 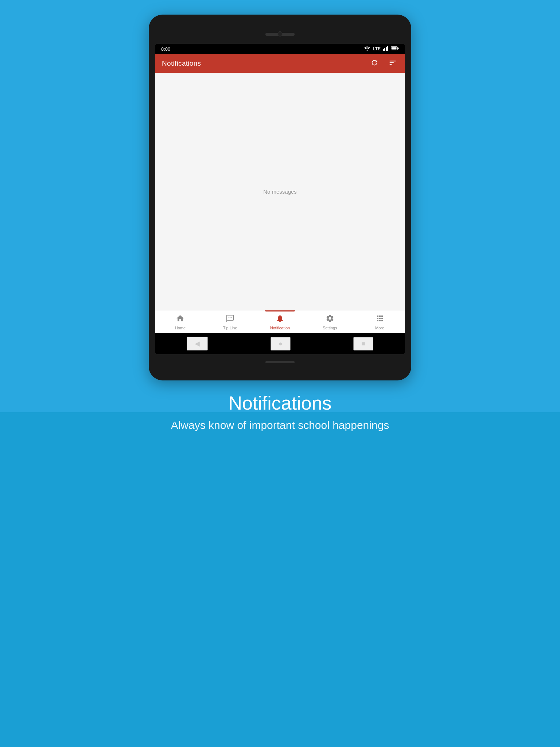 I want to click on caption-subtitle: Always know of important school happenin…, so click(x=280, y=425).